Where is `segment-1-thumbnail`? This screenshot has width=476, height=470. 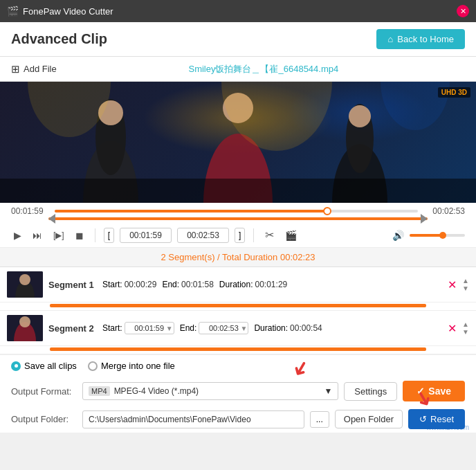 segment-1-thumbnail is located at coordinates (25, 284).